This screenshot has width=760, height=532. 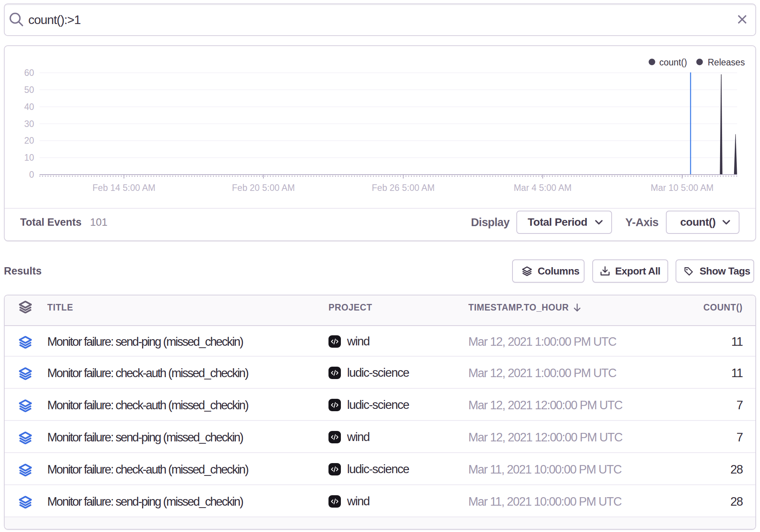 What do you see at coordinates (403, 188) in the screenshot?
I see `svg-text: Feb 26 5:00 AM` at bounding box center [403, 188].